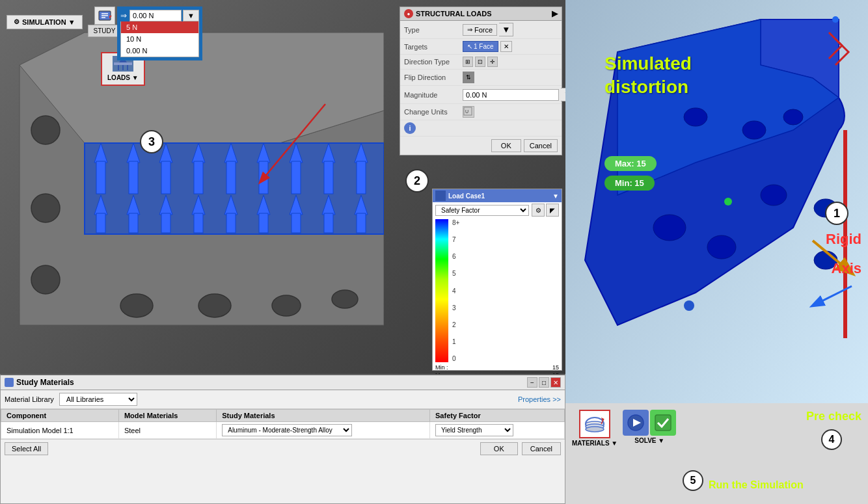  I want to click on safety-header-arrow: ▼, so click(556, 196).